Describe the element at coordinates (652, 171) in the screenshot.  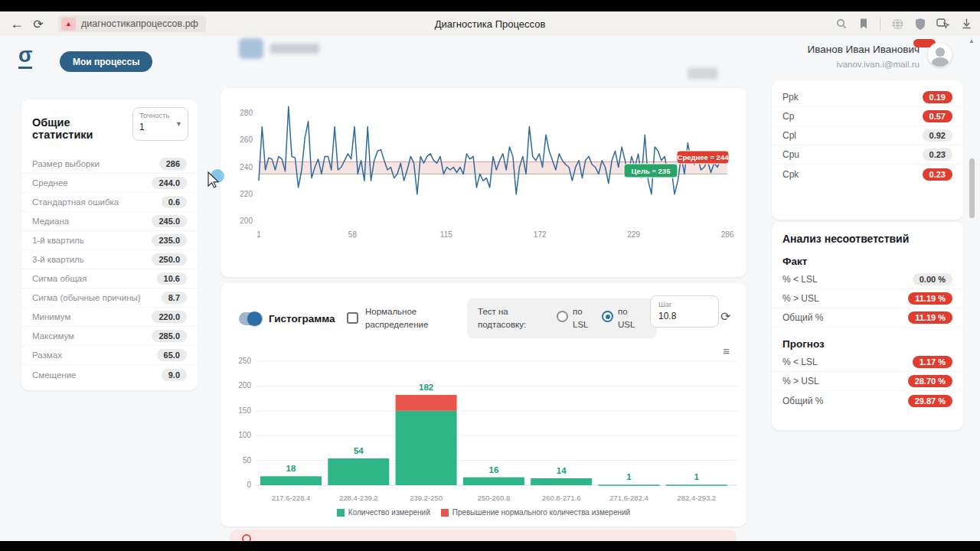
I see `svg-text: Цель = 235` at that location.